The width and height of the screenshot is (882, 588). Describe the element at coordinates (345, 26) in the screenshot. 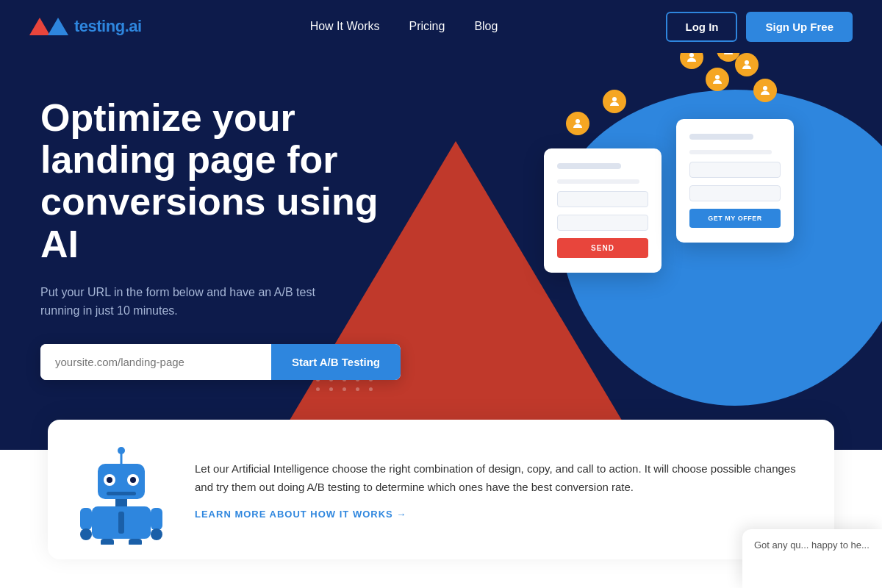

I see `nav-how-it-works: How It Works` at that location.